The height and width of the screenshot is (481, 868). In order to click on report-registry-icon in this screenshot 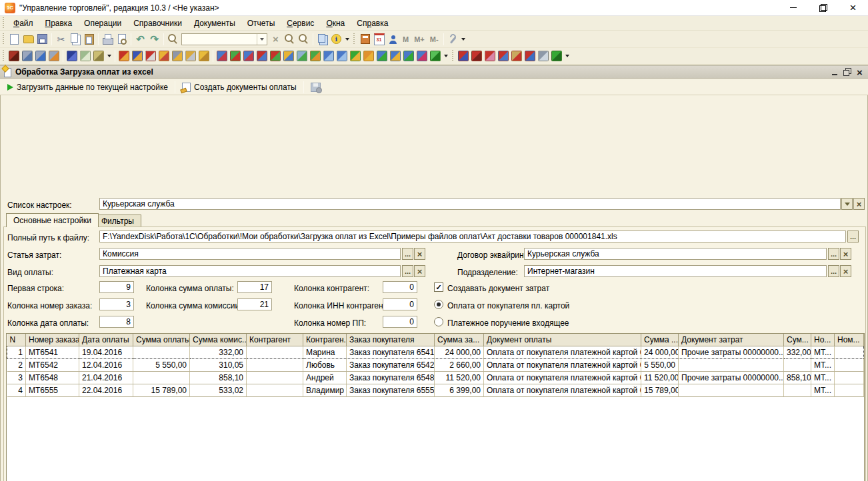, I will do `click(543, 56)`.